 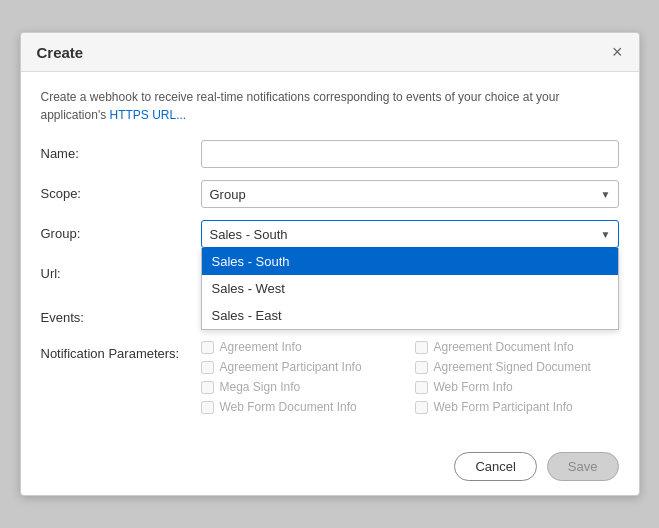 What do you see at coordinates (504, 407) in the screenshot?
I see `web-form-participant-info-label: Web Form Participant Info` at bounding box center [504, 407].